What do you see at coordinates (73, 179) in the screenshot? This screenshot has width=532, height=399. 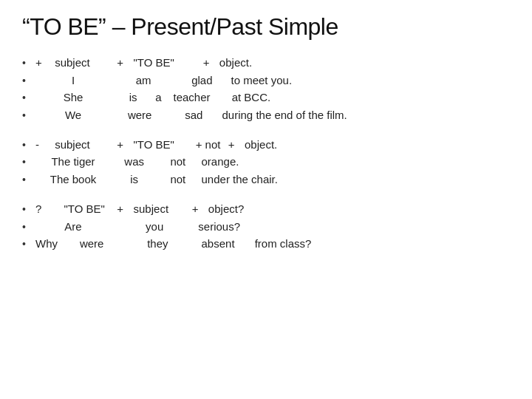 I see `col-subject: The book` at bounding box center [73, 179].